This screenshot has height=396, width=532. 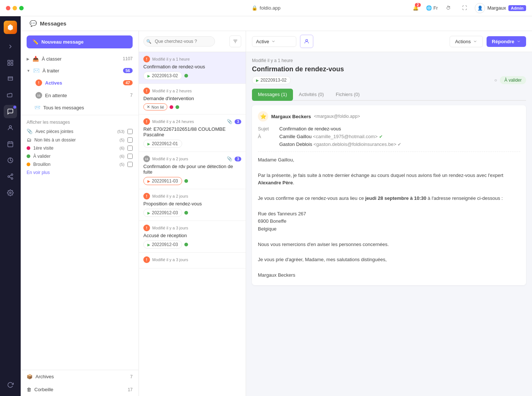 I want to click on filter-brouillon: Brouillon (5), so click(x=80, y=164).